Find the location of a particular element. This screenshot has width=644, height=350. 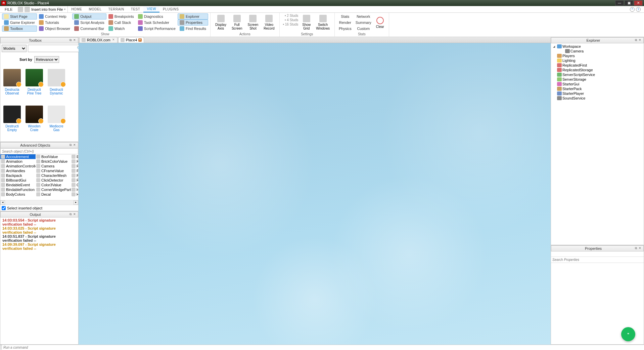

settings-switch-windows: SwitchWindows is located at coordinates (323, 23).